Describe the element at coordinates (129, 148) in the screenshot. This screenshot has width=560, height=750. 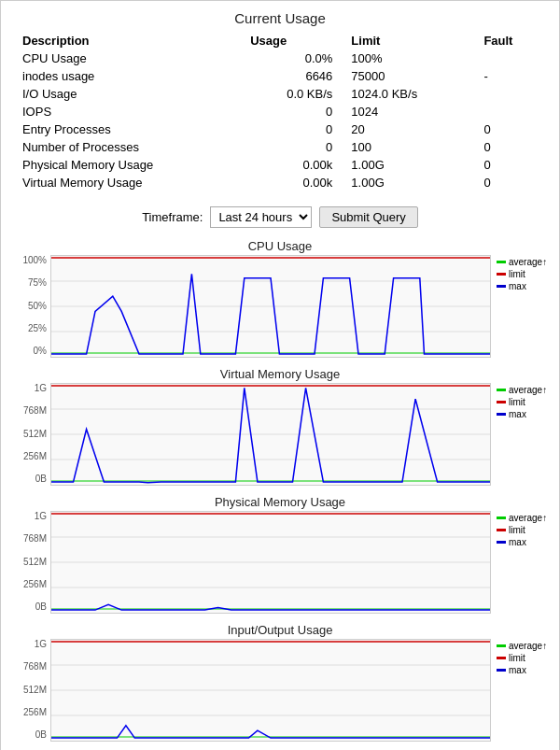
I see `cell-description: Number of Processes` at that location.